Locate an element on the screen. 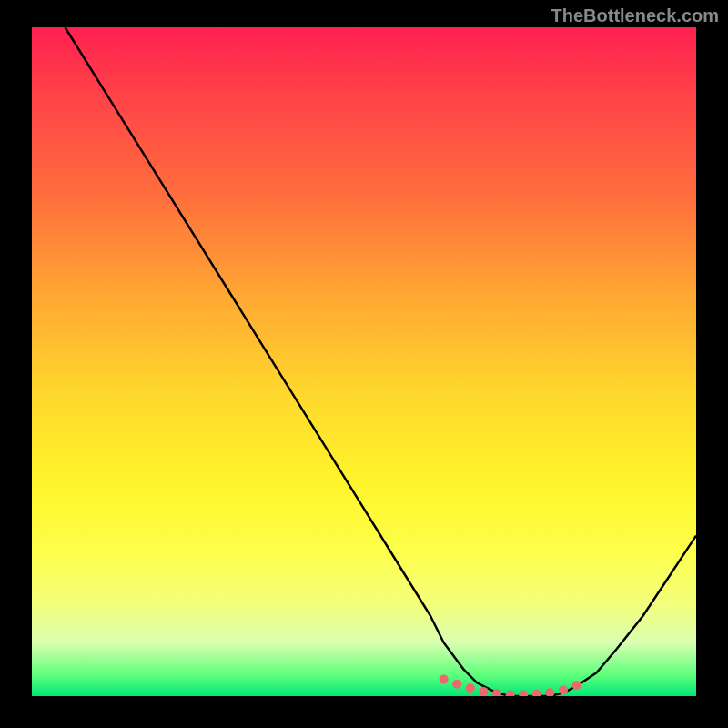 This screenshot has width=728, height=728. highlight-dots is located at coordinates (511, 686).